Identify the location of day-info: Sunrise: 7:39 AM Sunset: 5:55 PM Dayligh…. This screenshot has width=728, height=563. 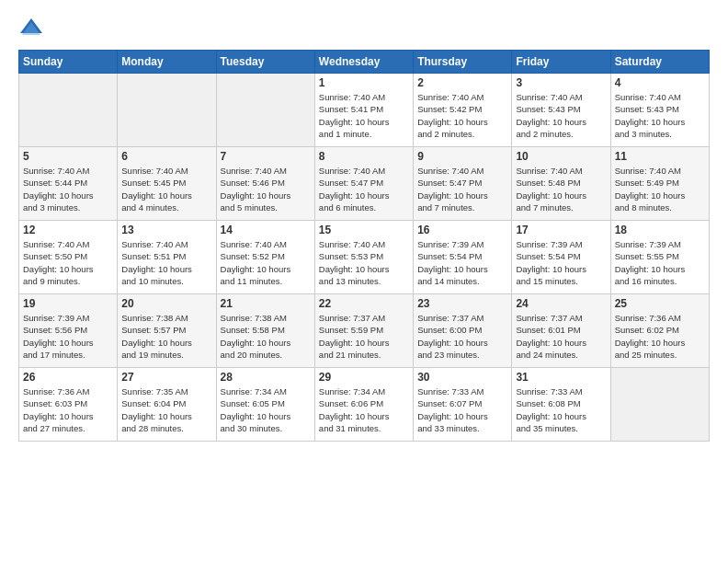
(660, 263).